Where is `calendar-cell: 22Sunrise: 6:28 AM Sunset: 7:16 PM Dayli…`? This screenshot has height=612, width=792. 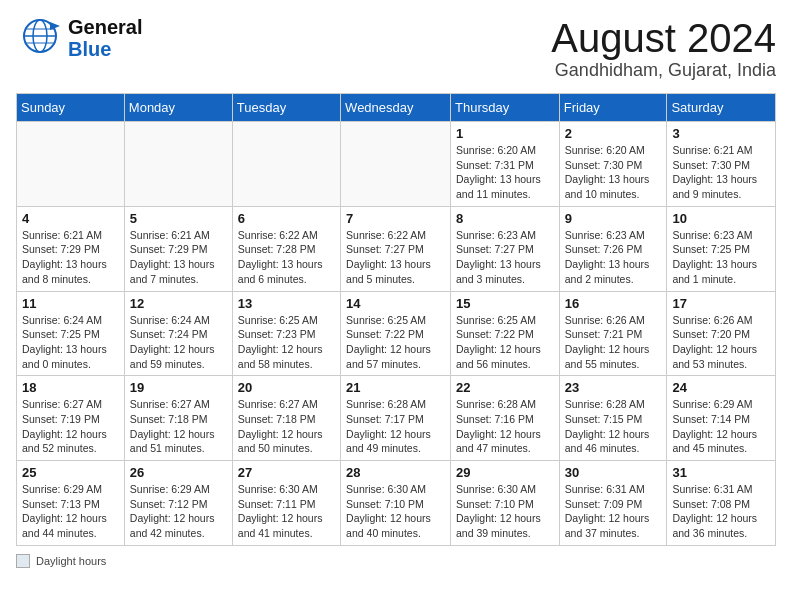 calendar-cell: 22Sunrise: 6:28 AM Sunset: 7:16 PM Dayli… is located at coordinates (506, 418).